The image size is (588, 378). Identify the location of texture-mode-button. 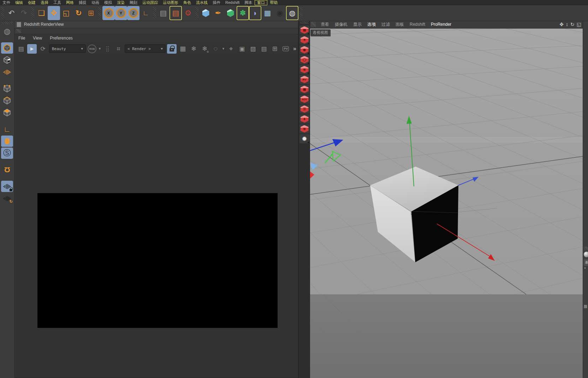
(7, 60).